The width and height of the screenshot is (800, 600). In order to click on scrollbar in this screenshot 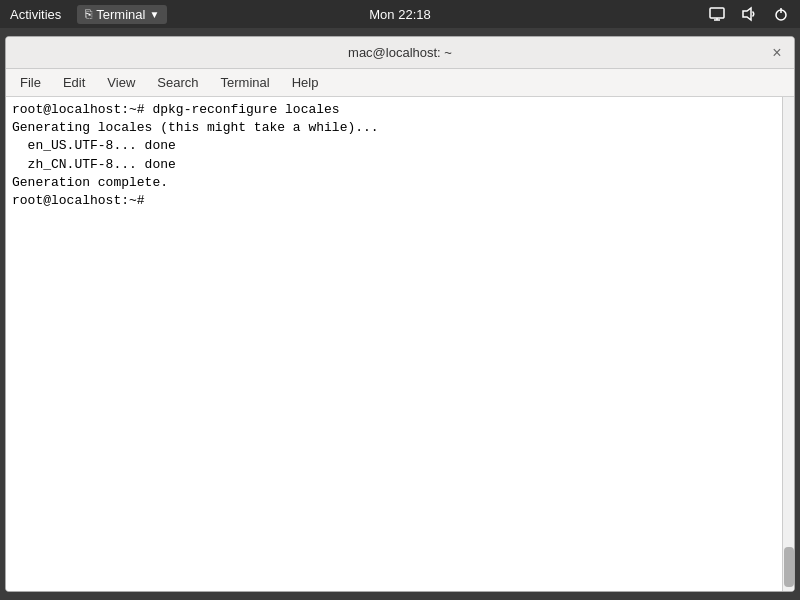, I will do `click(788, 344)`.